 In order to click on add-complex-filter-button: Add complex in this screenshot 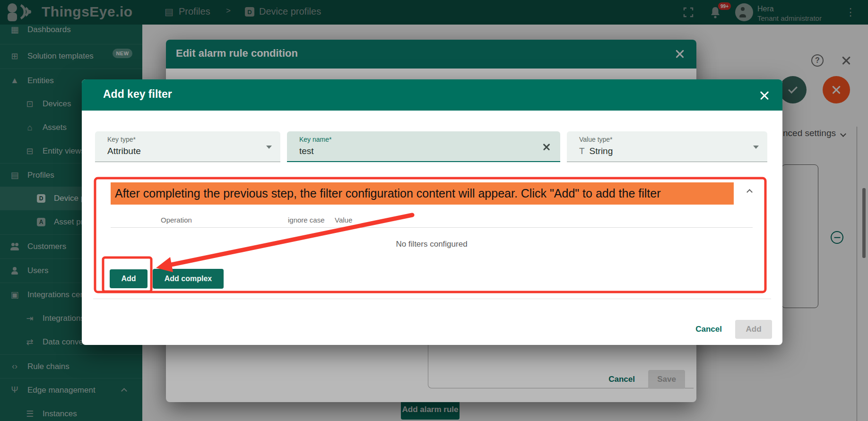, I will do `click(188, 279)`.